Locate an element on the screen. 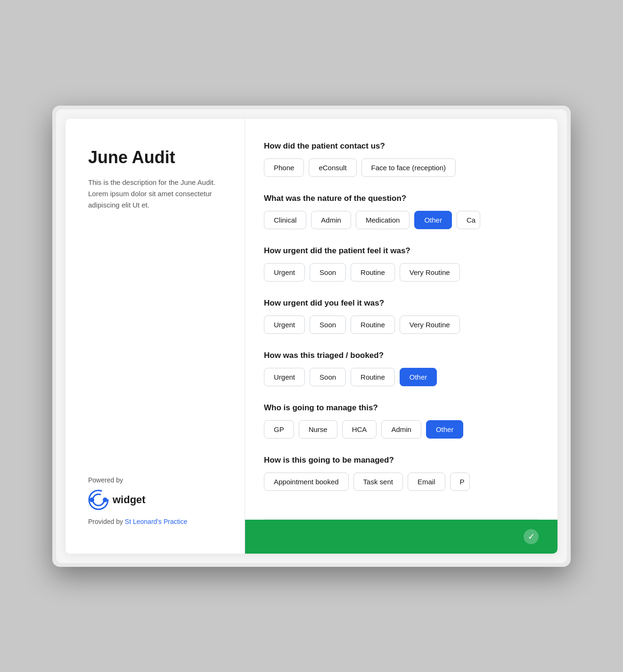 Image resolution: width=623 pixels, height=672 pixels. option-urgent-q5: Urgent is located at coordinates (285, 377).